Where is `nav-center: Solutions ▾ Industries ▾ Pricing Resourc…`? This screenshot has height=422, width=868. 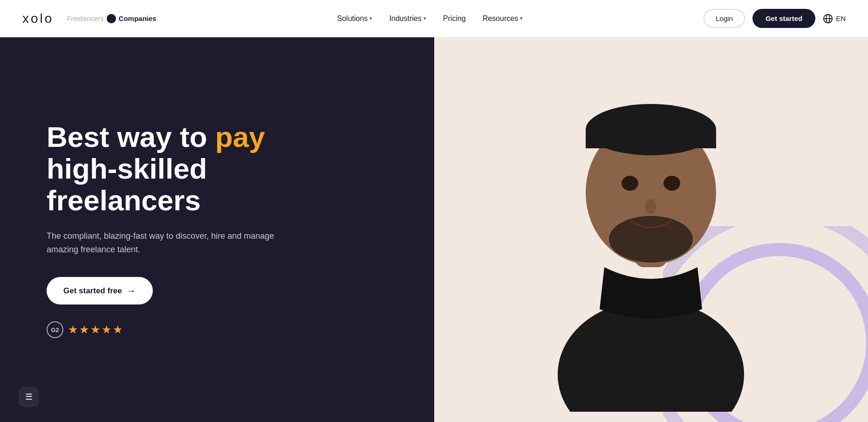 nav-center: Solutions ▾ Industries ▾ Pricing Resourc… is located at coordinates (431, 19).